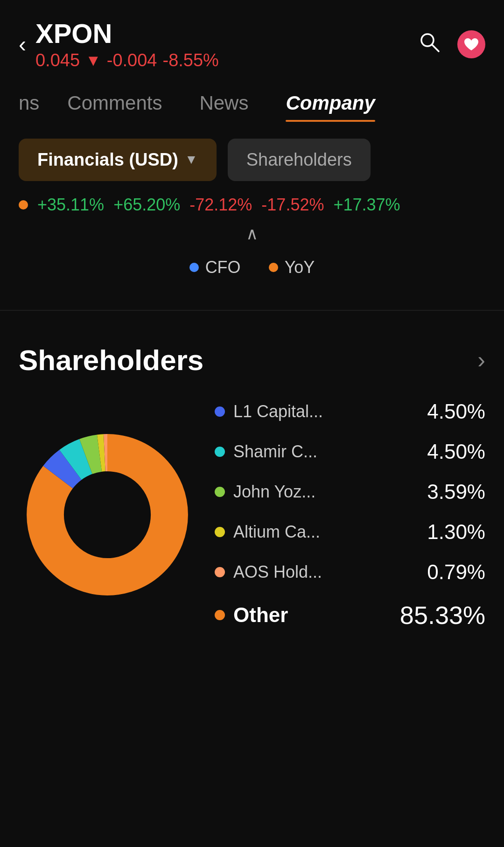  Describe the element at coordinates (265, 492) in the screenshot. I see `sh-left-john: John Yoz...` at that location.